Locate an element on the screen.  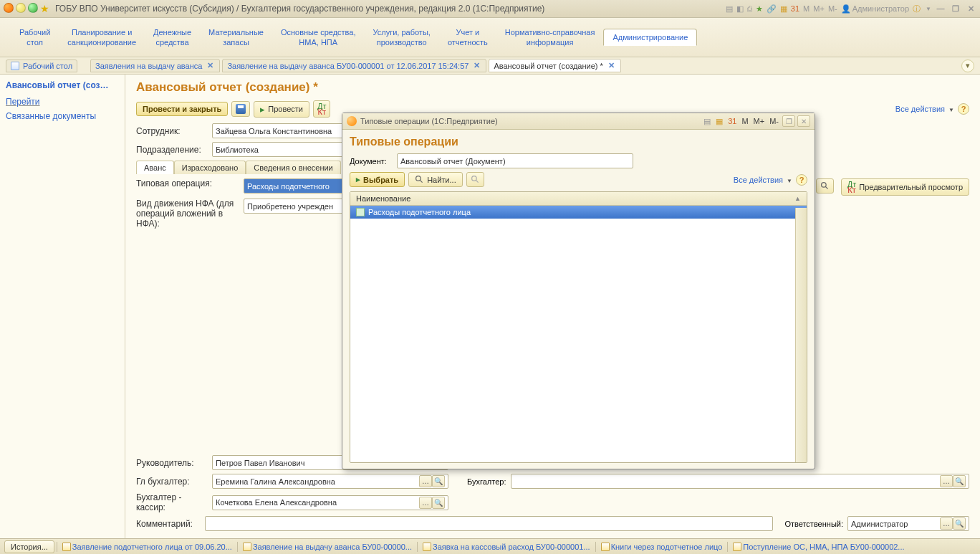
chief-acc-field: Еремина Галина Александровна … 🔍 is located at coordinates (330, 482).